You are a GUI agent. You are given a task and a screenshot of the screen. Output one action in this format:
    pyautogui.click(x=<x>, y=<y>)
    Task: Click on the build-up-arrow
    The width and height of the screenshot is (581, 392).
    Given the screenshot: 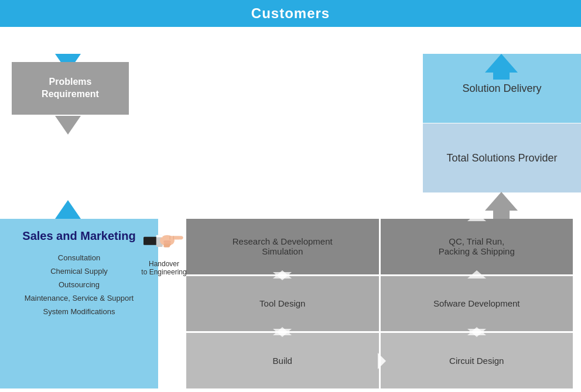 What is the action you would take?
    pyautogui.click(x=282, y=331)
    